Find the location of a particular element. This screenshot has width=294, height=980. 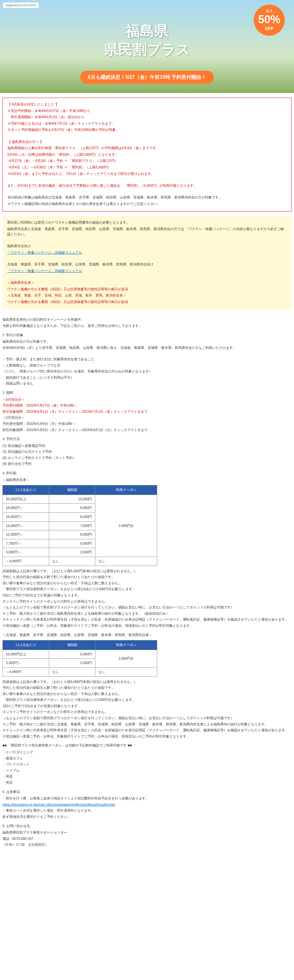

cell: 5,000円 is located at coordinates (72, 654).